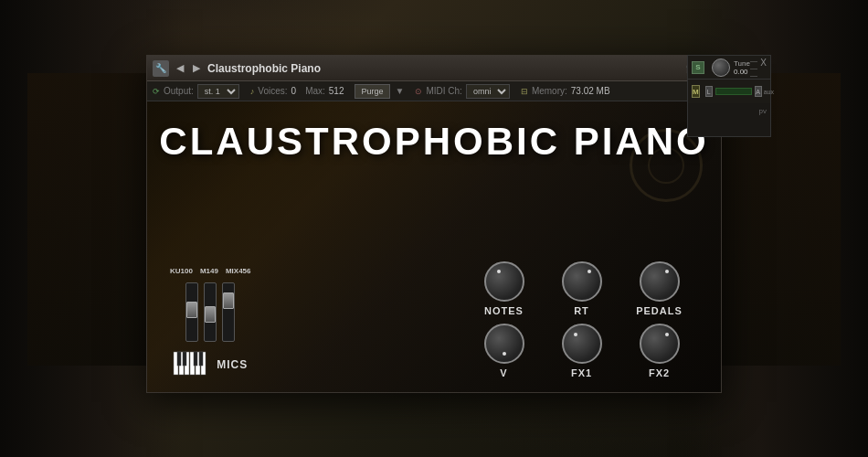 The image size is (868, 457). Describe the element at coordinates (582, 344) in the screenshot. I see `fx1-knob` at that location.